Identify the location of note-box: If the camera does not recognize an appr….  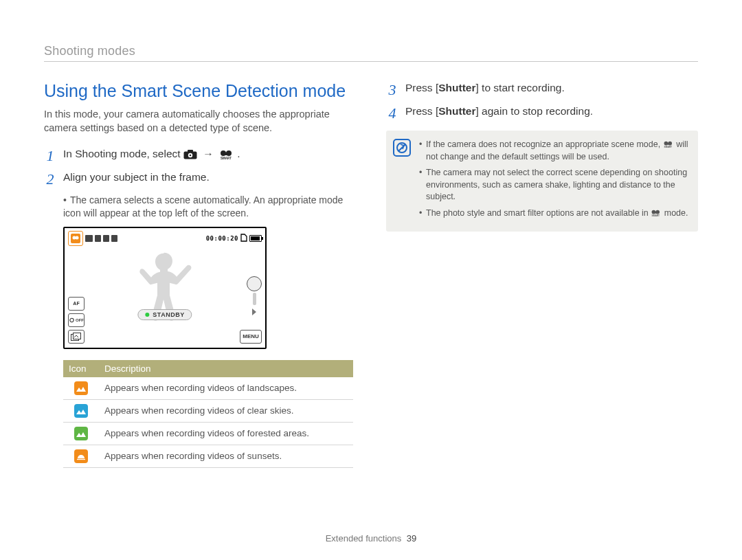
(542, 181).